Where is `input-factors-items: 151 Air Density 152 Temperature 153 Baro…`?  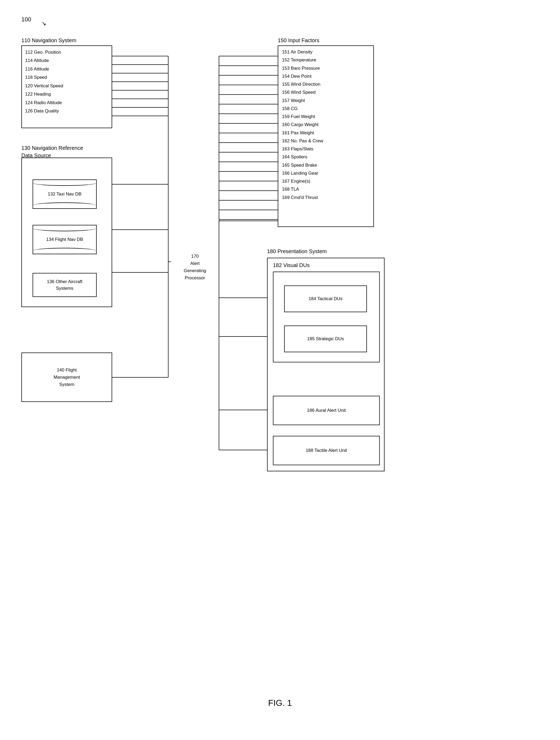 input-factors-items: 151 Air Density 152 Temperature 153 Baro… is located at coordinates (326, 125).